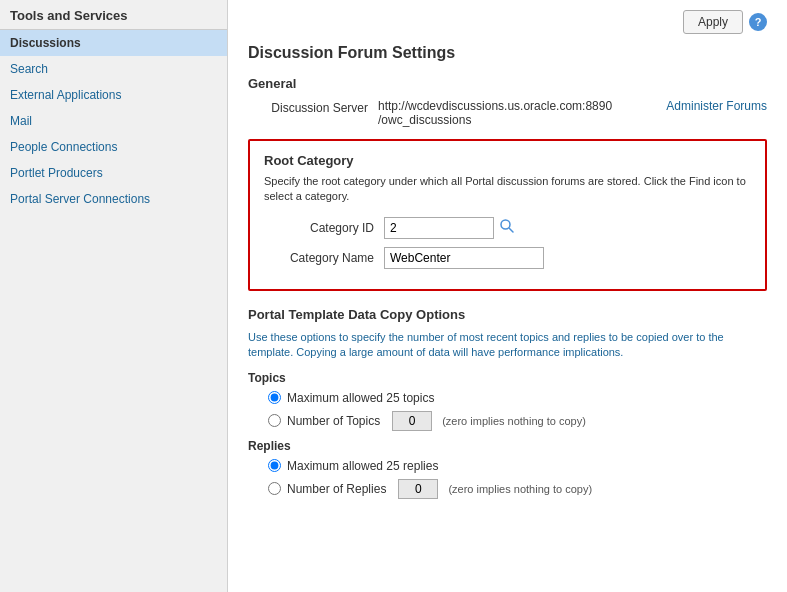 The width and height of the screenshot is (787, 592). Describe the element at coordinates (114, 199) in the screenshot. I see `sidebar-item-portal-server-connections: Portal Server Connections` at that location.